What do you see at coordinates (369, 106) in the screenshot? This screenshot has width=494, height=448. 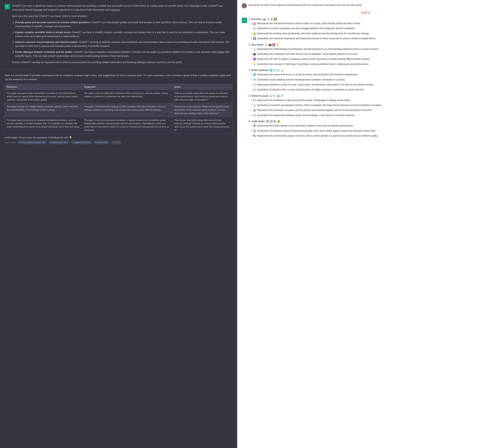 I see `theorist-item-foucault: 4. Michel Foucault: 💬 🔍 🏛️ 🔗 💬: Represen…` at bounding box center [369, 106].